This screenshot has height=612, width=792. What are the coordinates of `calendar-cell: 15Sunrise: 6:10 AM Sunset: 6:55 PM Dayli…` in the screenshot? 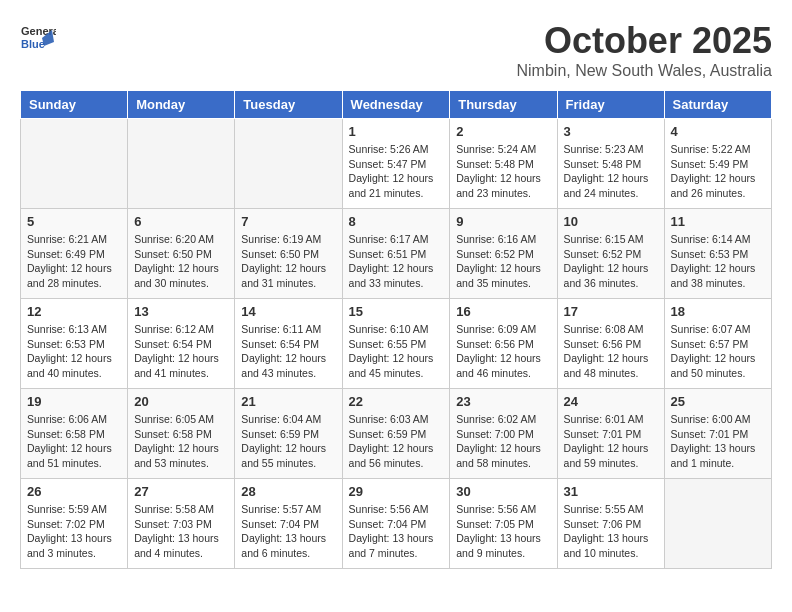 It's located at (396, 344).